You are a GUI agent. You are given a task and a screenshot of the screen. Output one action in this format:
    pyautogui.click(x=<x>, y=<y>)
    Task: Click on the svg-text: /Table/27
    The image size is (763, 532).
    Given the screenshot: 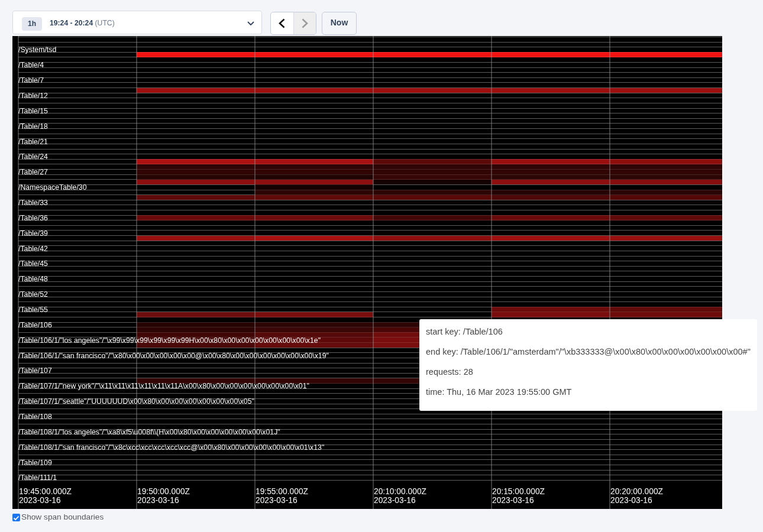 What is the action you would take?
    pyautogui.click(x=33, y=172)
    